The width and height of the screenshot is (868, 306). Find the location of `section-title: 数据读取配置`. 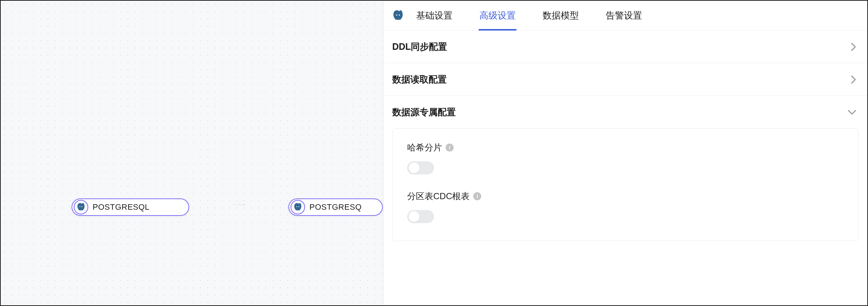

section-title: 数据读取配置 is located at coordinates (419, 79).